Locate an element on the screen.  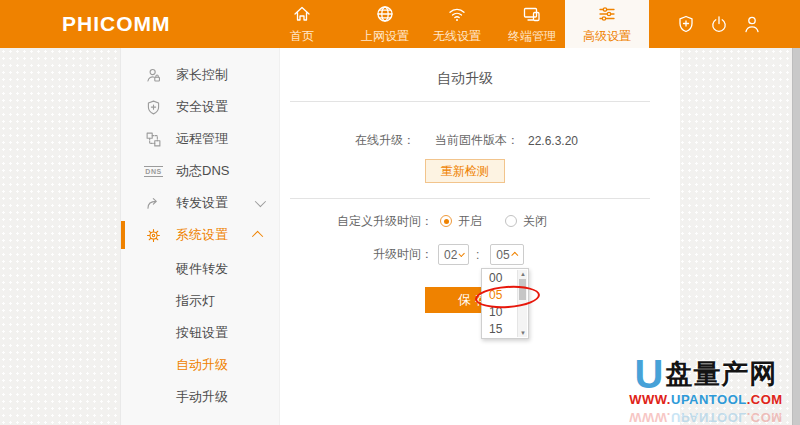
tab-internet-settings: 上网设置 is located at coordinates (385, 24).